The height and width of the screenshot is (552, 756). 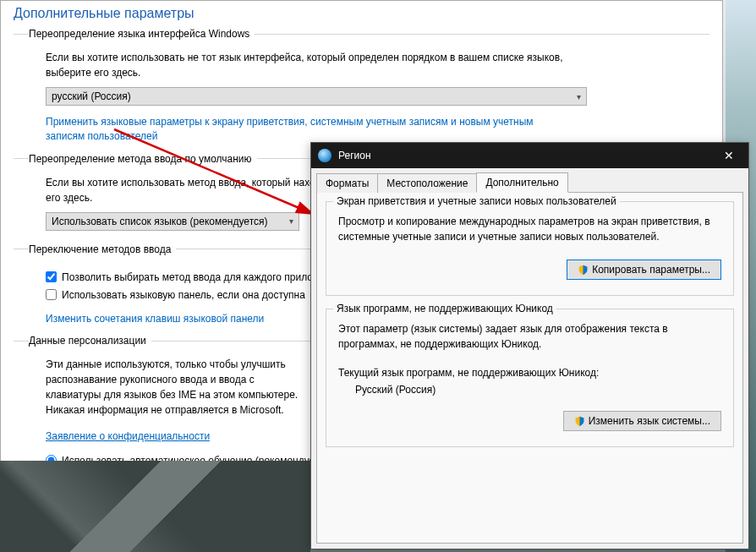 I want to click on unicode-desc: Этот параметр (язык системы) задает язык…, so click(x=529, y=336).